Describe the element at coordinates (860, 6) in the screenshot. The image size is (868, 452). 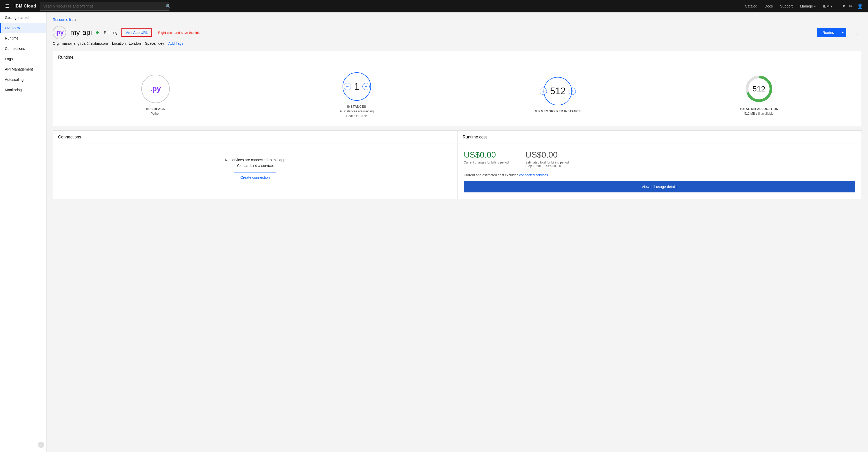
I see `user-icon: 👤` at that location.